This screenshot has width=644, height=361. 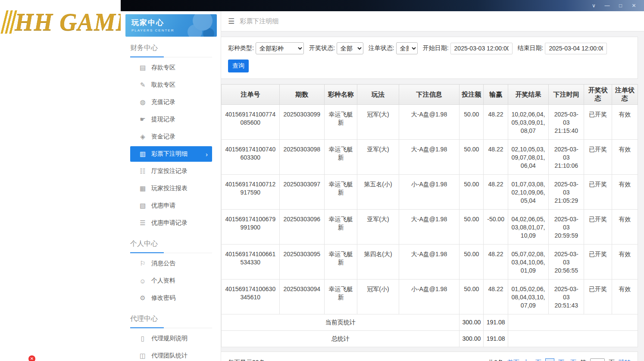 I want to click on current-page-badge: 1, so click(x=550, y=360).